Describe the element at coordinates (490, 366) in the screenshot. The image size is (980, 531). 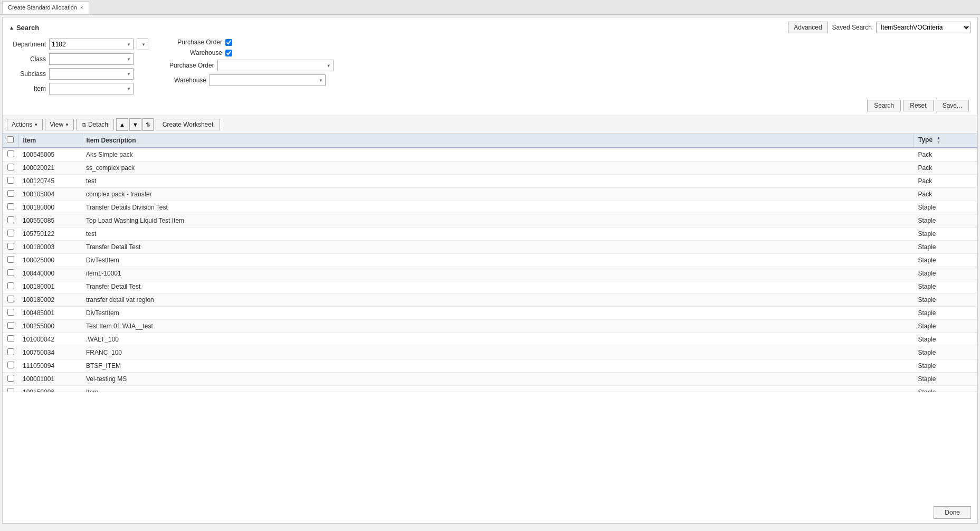
I see `table-row: 111050094 BTSF_ITEM Staple` at that location.